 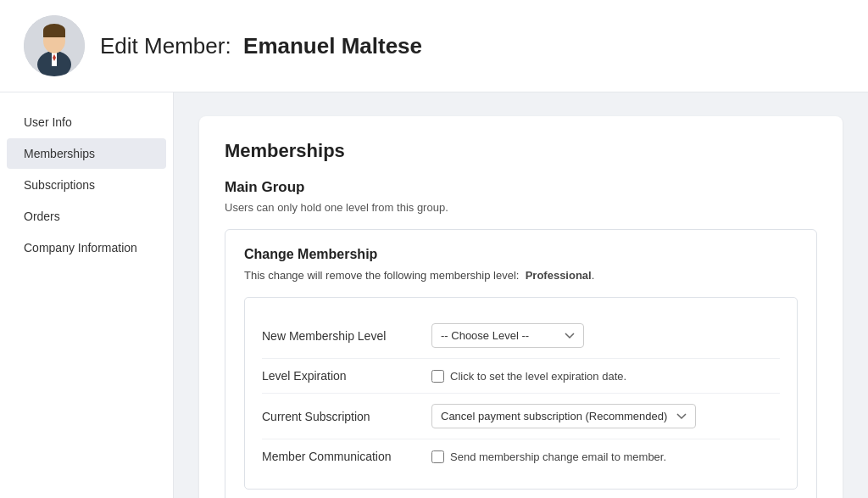 What do you see at coordinates (559, 275) in the screenshot?
I see `current-membership-level: Professional` at bounding box center [559, 275].